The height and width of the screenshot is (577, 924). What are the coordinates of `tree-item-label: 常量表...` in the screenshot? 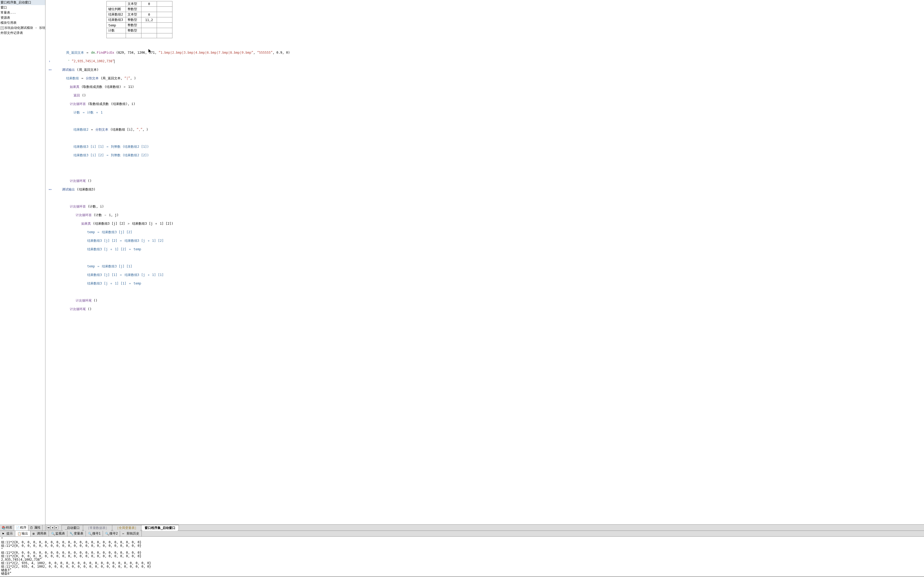 It's located at (8, 13).